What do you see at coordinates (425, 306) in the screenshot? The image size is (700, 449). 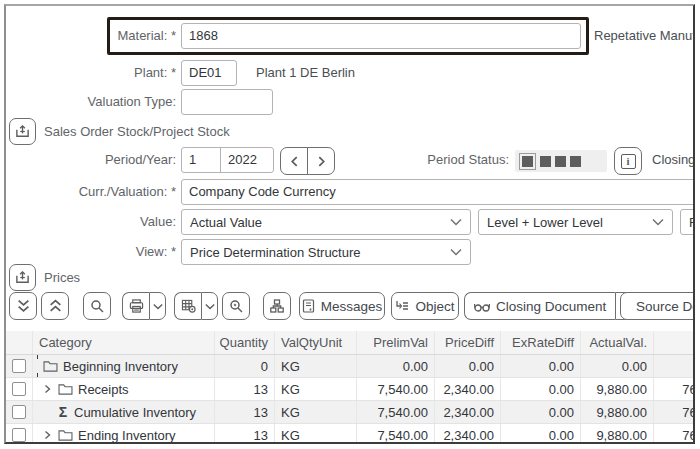 I see `object-button: Object` at bounding box center [425, 306].